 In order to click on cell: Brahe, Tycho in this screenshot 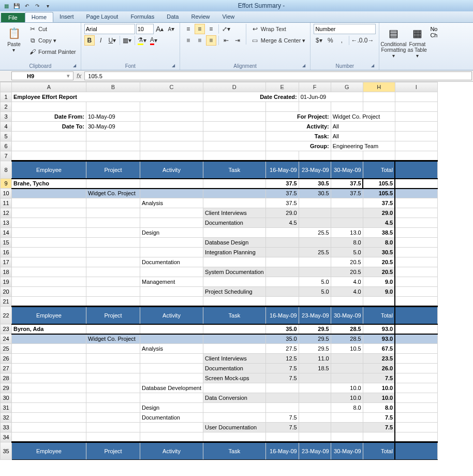, I will do `click(49, 183)`.